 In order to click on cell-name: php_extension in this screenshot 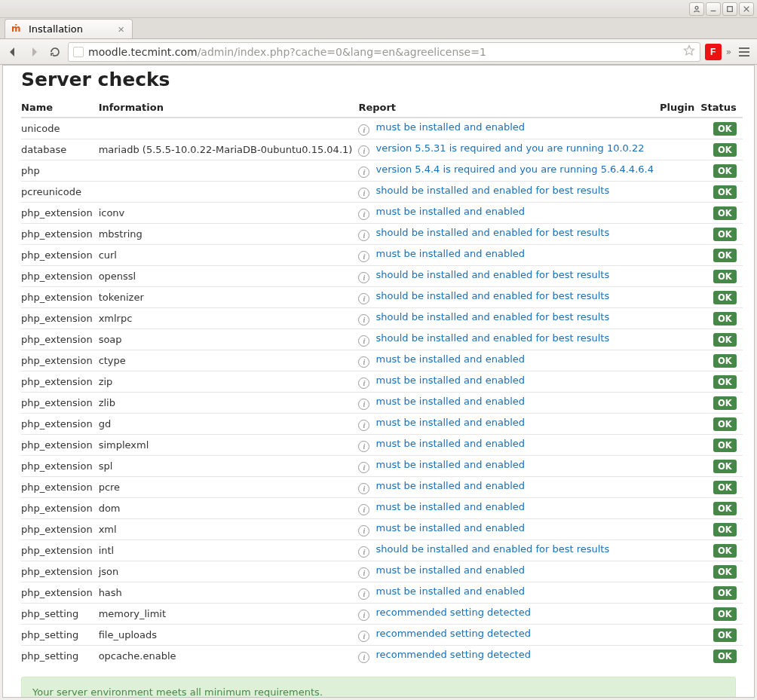, I will do `click(60, 530)`.